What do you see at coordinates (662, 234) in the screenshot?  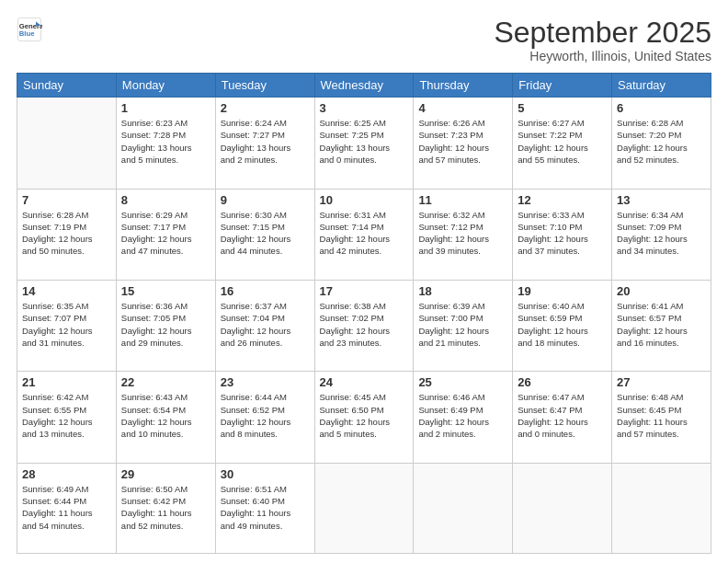 I see `day-info: Sunrise: 6:34 AMSunset: 7:09 PMDaylight:…` at bounding box center [662, 234].